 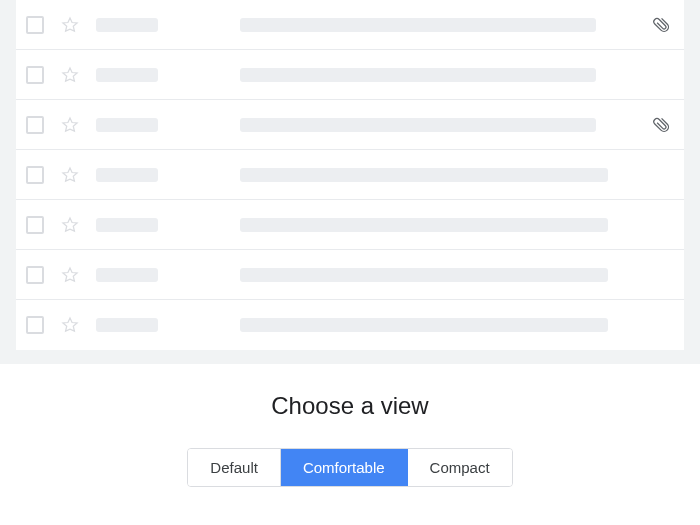 What do you see at coordinates (350, 468) in the screenshot?
I see `density-segmented-control: DefaultComfortableCompact` at bounding box center [350, 468].